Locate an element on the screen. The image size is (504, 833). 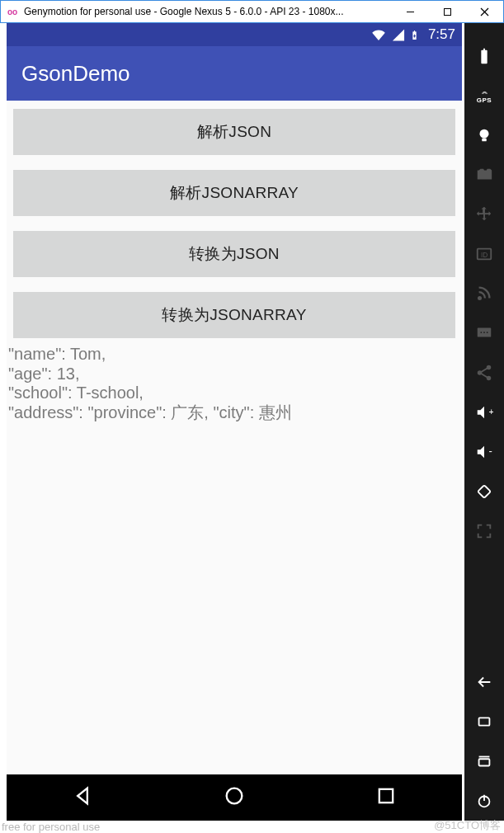
to-json-button: 转换为JSON is located at coordinates (234, 254).